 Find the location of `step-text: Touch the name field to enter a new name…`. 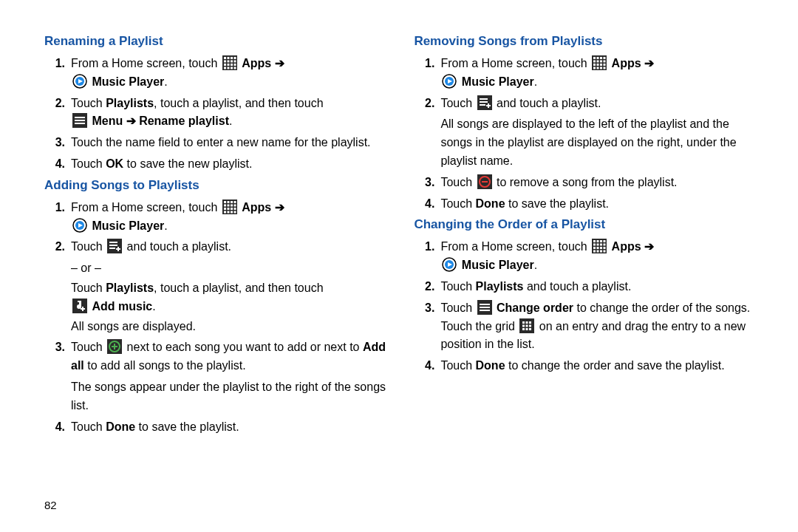

step-text: Touch the name field to enter a new name… is located at coordinates (231, 143).